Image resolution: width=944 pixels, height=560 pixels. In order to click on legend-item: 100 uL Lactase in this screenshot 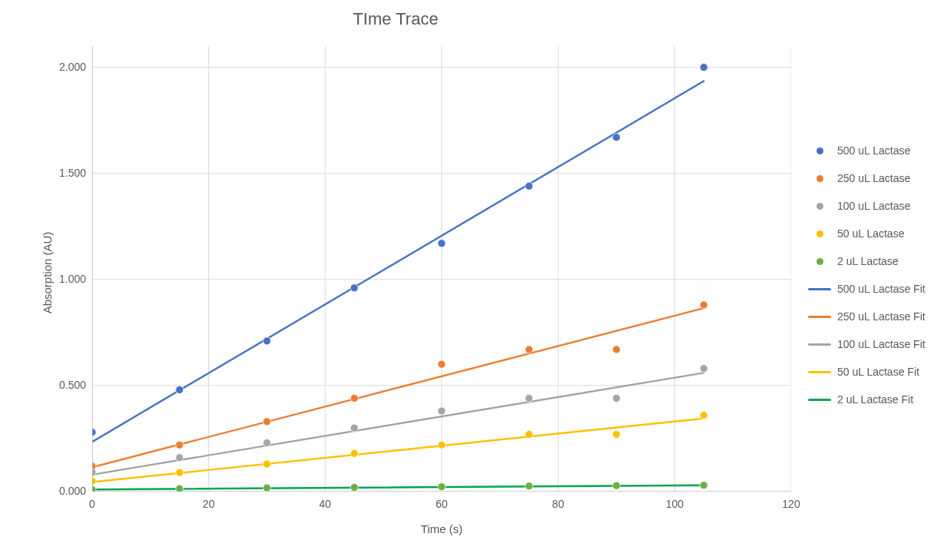, I will do `click(872, 206)`.